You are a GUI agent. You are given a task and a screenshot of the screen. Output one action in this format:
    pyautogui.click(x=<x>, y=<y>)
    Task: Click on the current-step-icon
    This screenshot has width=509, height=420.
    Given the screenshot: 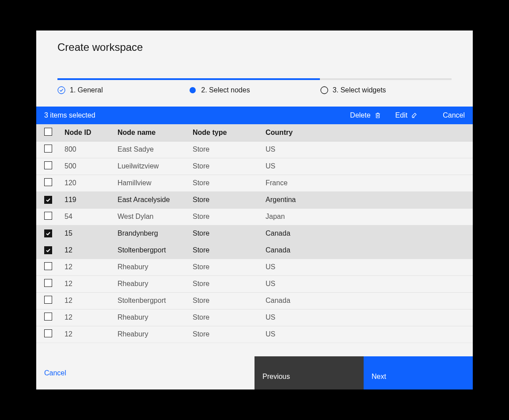 What is the action you would take?
    pyautogui.click(x=193, y=90)
    